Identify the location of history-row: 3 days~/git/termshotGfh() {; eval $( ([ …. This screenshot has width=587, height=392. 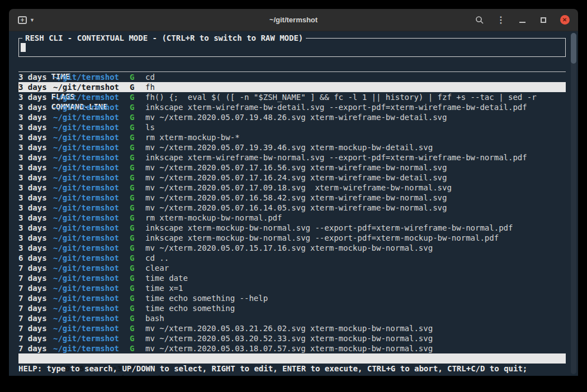
(292, 97).